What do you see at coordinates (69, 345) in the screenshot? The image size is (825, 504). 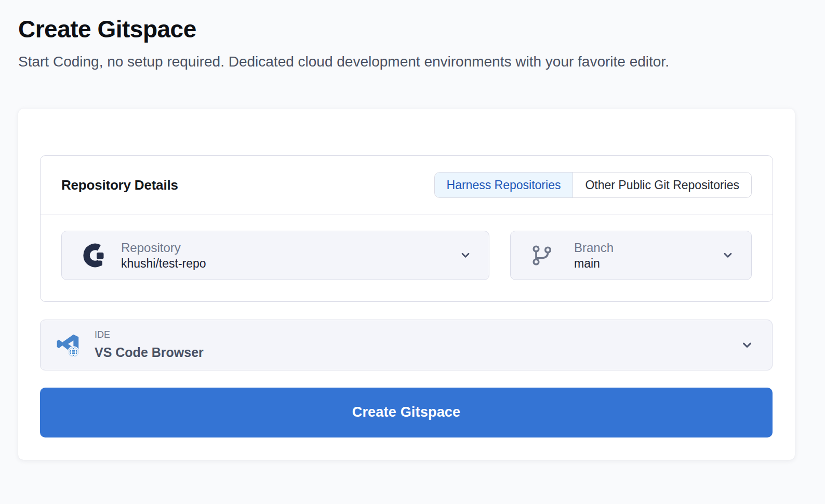 I see `vscode-browser-icon` at bounding box center [69, 345].